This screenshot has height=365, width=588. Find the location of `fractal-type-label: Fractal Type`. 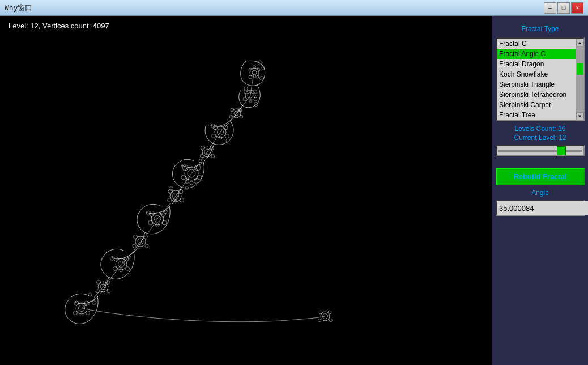

fractal-type-label: Fractal Type is located at coordinates (540, 29).